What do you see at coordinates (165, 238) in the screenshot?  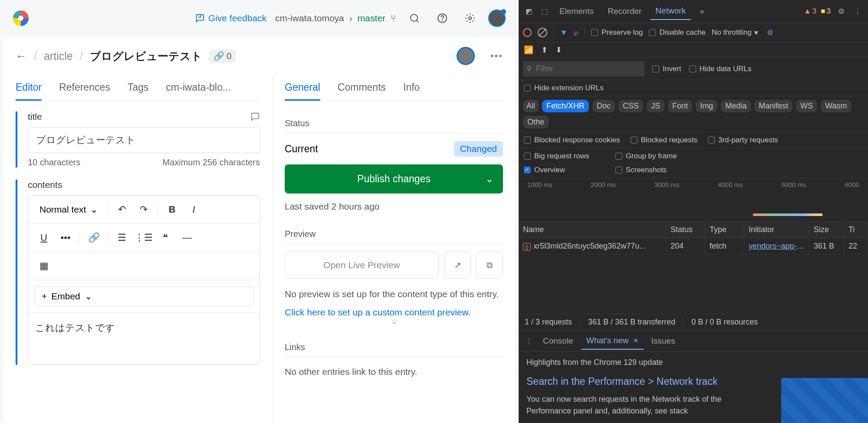 I see `quote-button: ❝` at bounding box center [165, 238].